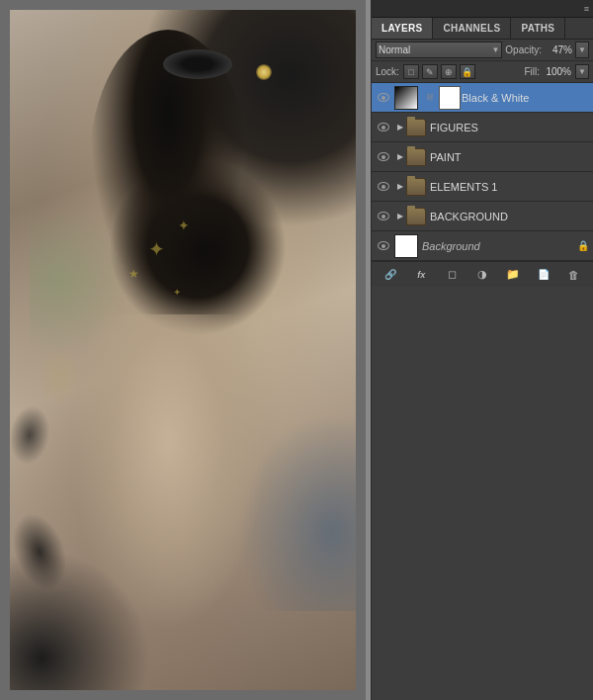 The width and height of the screenshot is (593, 700). What do you see at coordinates (450, 98) in the screenshot?
I see `layer-mask-thumbnail` at bounding box center [450, 98].